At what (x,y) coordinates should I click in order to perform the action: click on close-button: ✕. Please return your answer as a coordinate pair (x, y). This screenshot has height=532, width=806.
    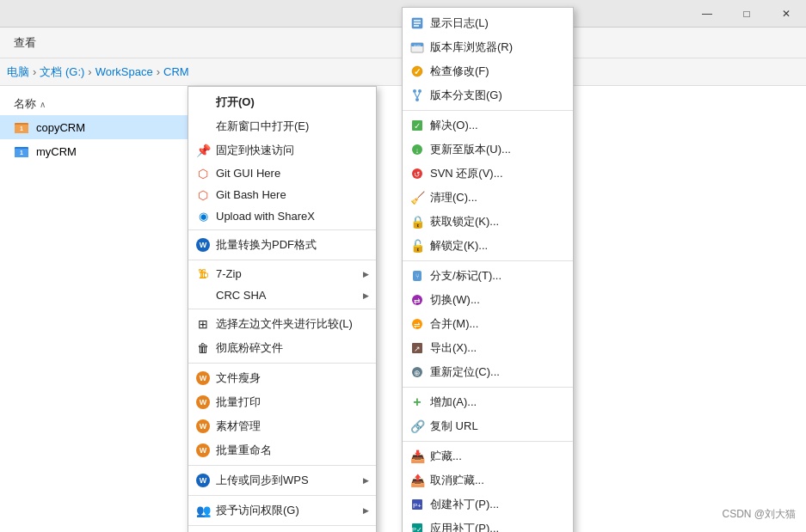
    Looking at the image, I should click on (786, 14).